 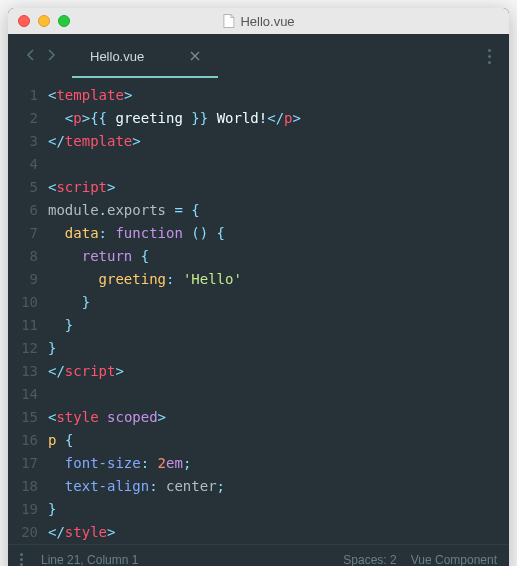 What do you see at coordinates (228, 21) in the screenshot?
I see `document-icon` at bounding box center [228, 21].